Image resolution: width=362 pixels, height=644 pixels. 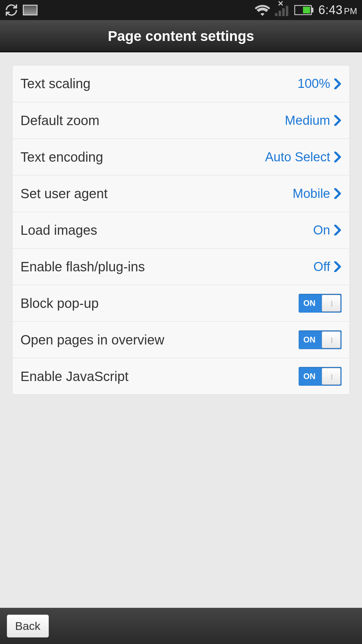 I want to click on display-icon, so click(x=30, y=10).